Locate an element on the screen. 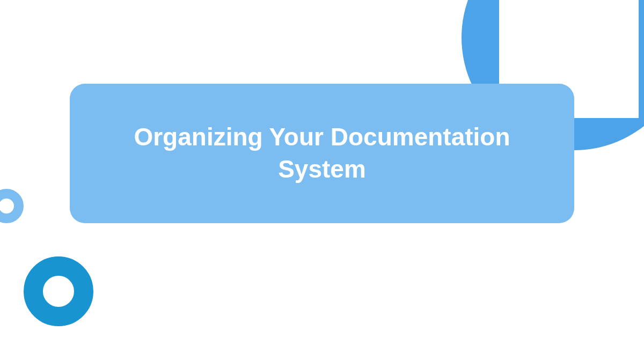 This screenshot has width=644, height=338. decorative-large-ring-icon is located at coordinates (58, 291).